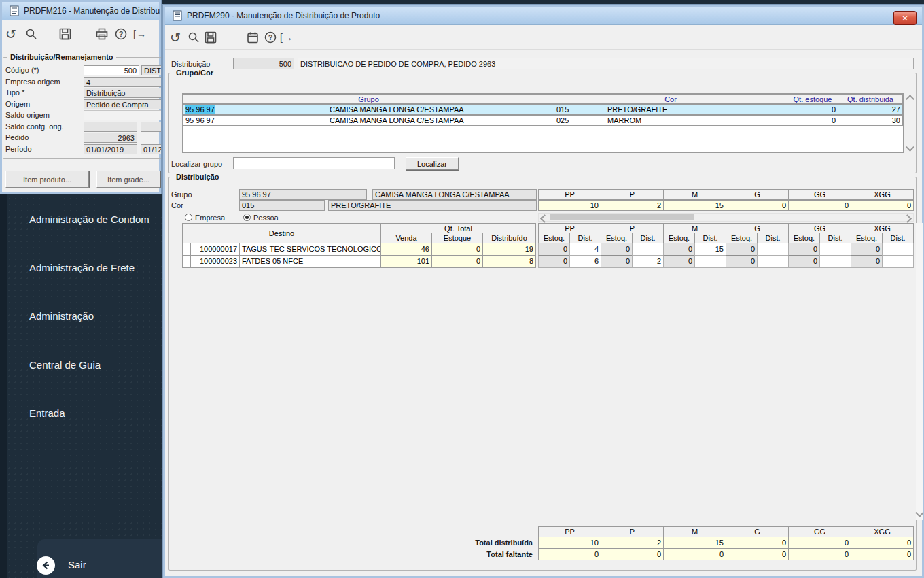 The image size is (924, 578). What do you see at coordinates (696, 109) in the screenshot?
I see `row-cor-name: PRETO/GRAFITE` at bounding box center [696, 109].